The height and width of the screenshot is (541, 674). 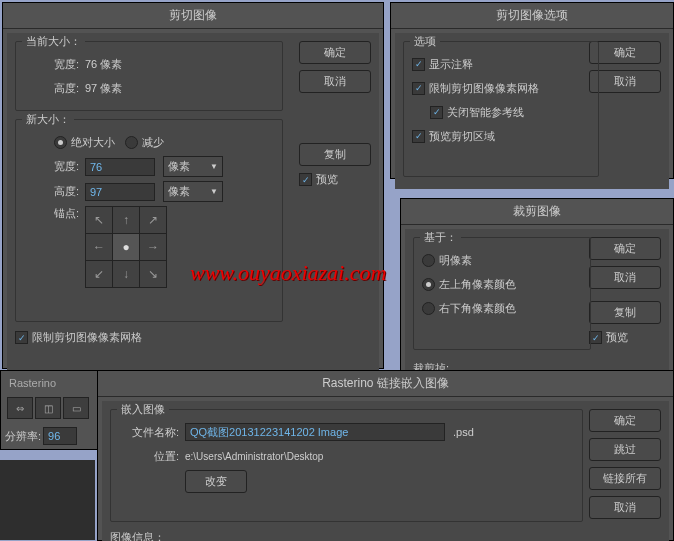 What do you see at coordinates (149, 432) in the screenshot?
I see `filename-label: 文件名称:` at bounding box center [149, 432].